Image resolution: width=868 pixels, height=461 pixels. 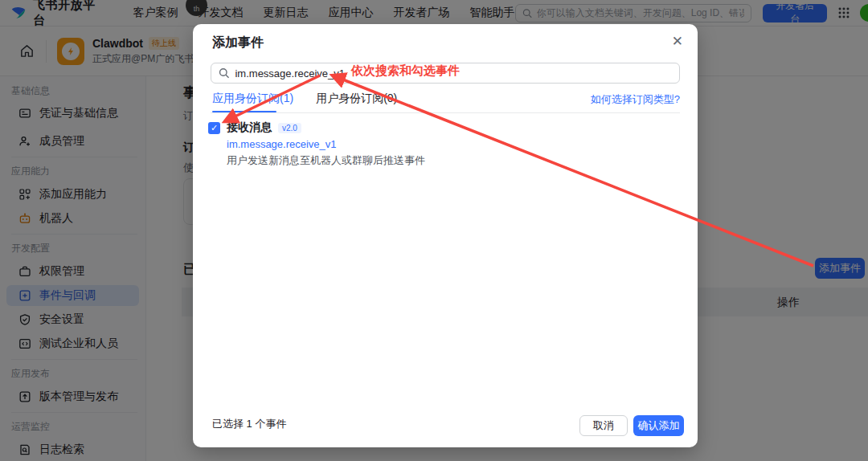 I want to click on modal-title: 添加事件, so click(x=238, y=43).